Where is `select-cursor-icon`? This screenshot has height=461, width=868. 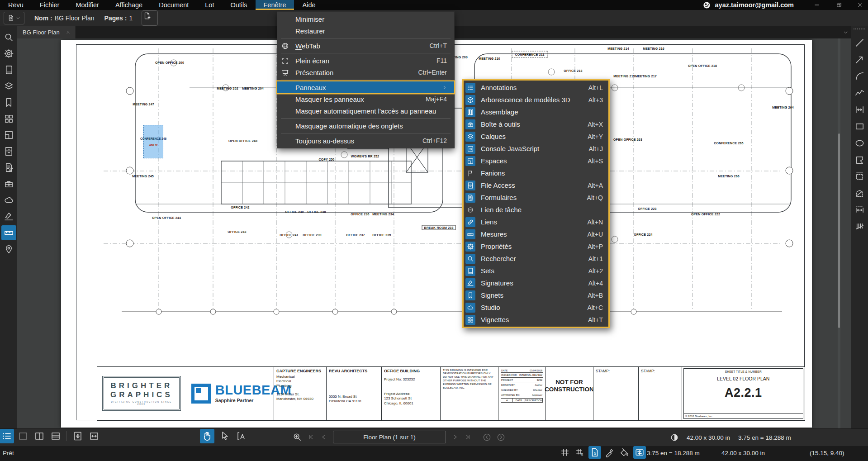
select-cursor-icon is located at coordinates (224, 436).